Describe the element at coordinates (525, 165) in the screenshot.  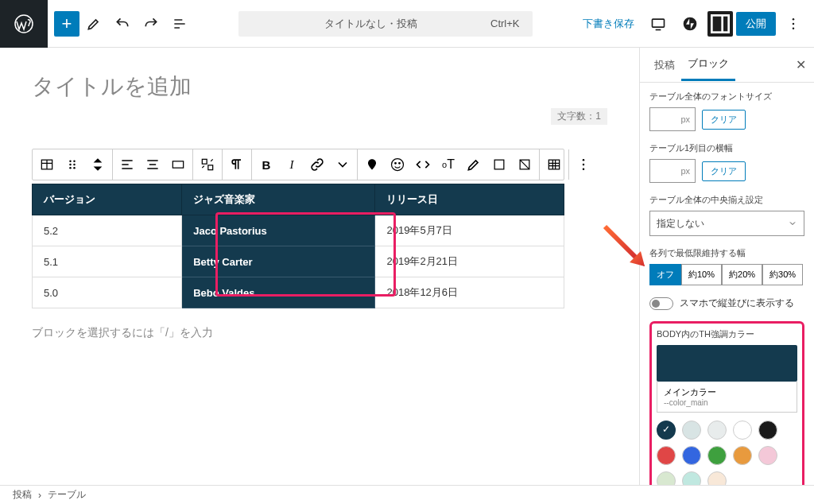
I see `background-icon` at that location.